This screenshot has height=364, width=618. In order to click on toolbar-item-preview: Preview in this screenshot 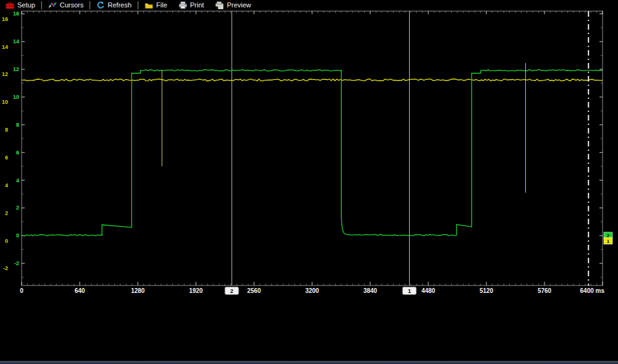, I will do `click(233, 5)`.